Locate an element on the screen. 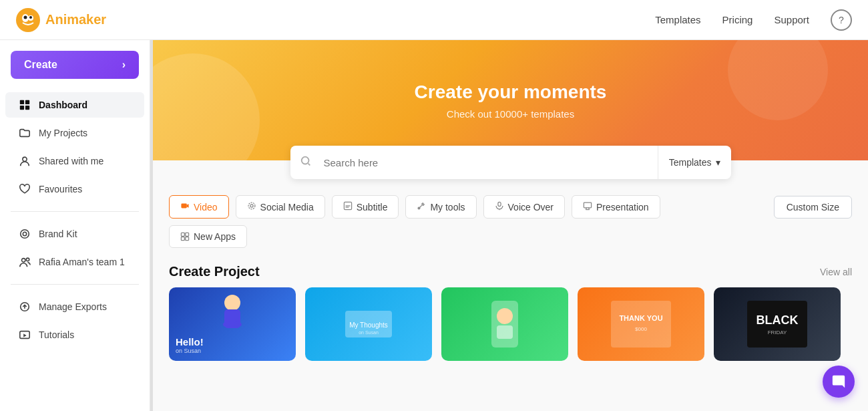 The image size is (868, 411). logo-icon is located at coordinates (28, 20).